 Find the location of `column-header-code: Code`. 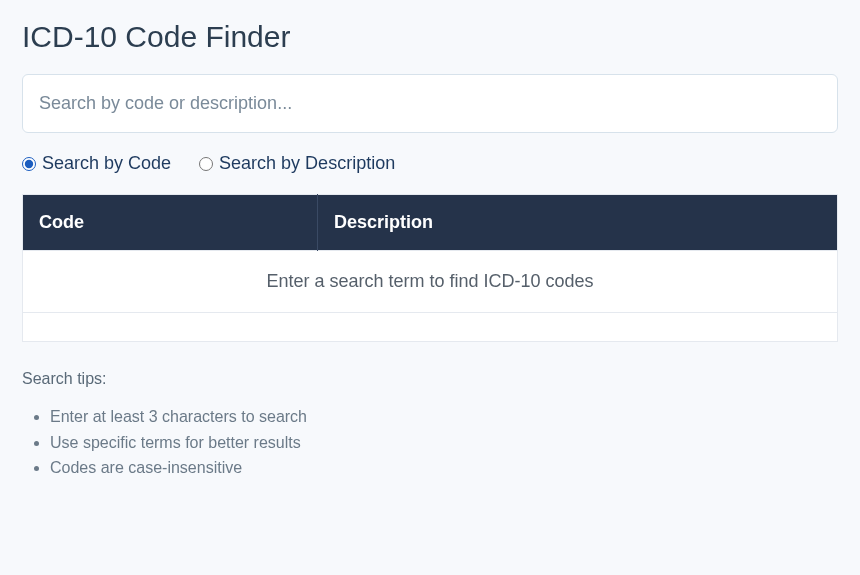

column-header-code: Code is located at coordinates (170, 223).